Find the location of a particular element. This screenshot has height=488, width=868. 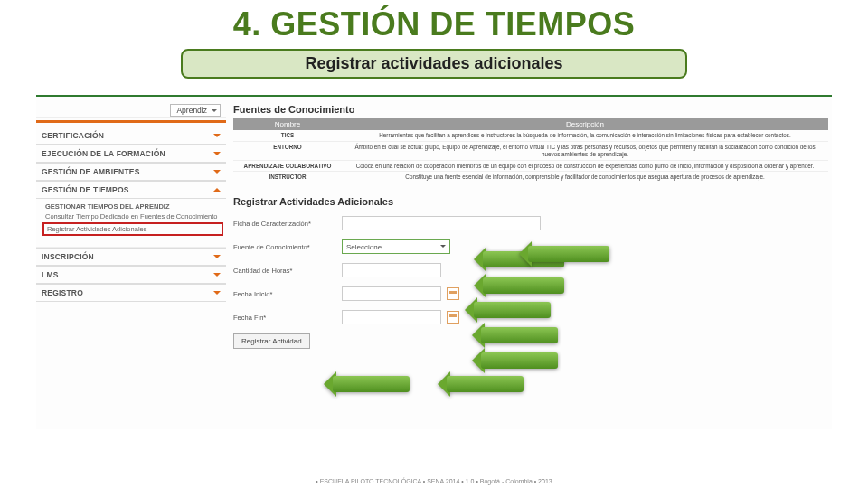

sidebar-subitems-tiempos: GESTIONAR TIEMPOS DEL APRENDIZ Consultar… is located at coordinates (131, 221).